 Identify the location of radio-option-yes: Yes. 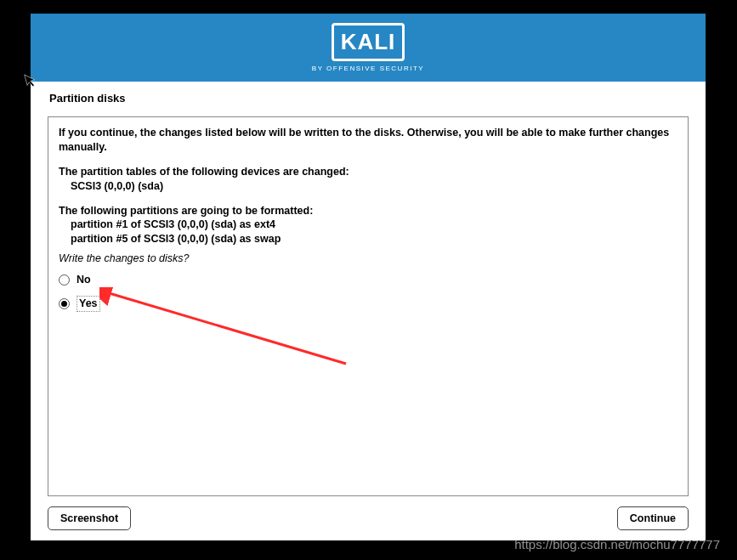
(368, 304).